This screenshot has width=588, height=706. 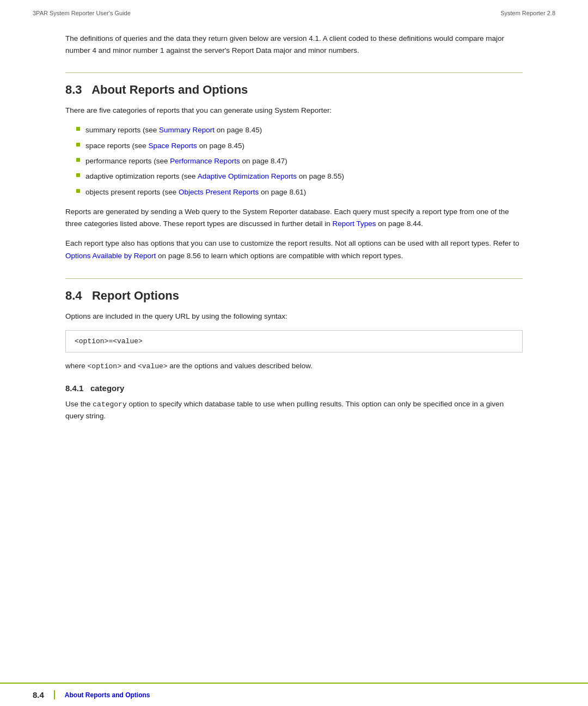 I want to click on list-item: performance reports (see Performance Rep…, so click(x=299, y=161).